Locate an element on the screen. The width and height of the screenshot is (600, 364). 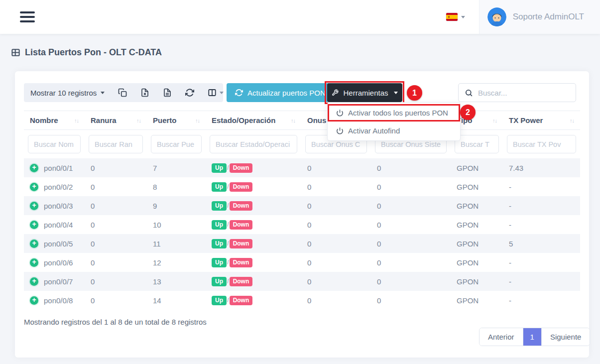
cell-nombre: +pon0/0/2 is located at coordinates (54, 187).